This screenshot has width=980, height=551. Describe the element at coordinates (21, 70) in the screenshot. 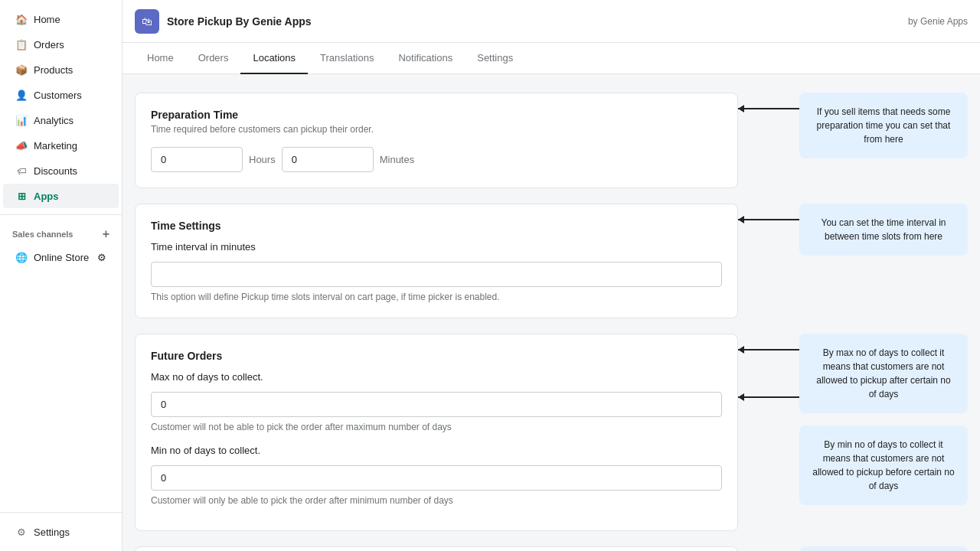

I see `products-icon: 📦` at that location.